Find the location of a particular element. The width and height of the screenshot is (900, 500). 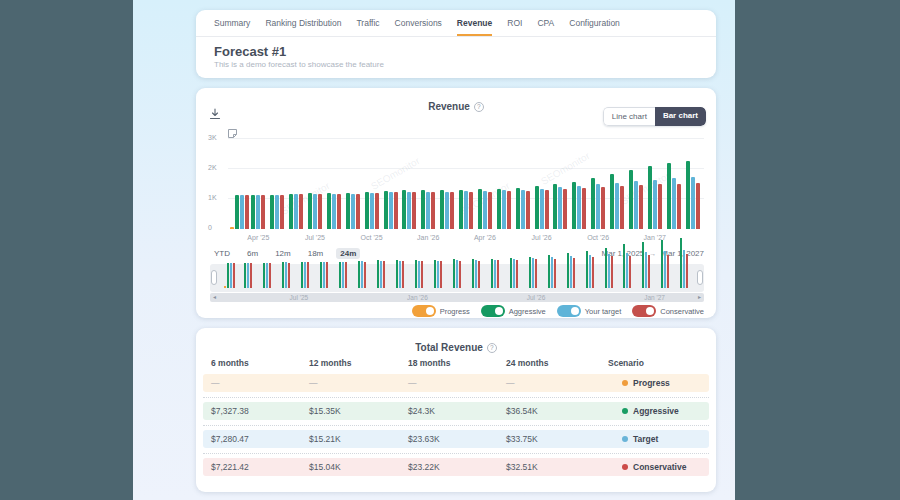

table-row-progress: ————Progress is located at coordinates (456, 383).